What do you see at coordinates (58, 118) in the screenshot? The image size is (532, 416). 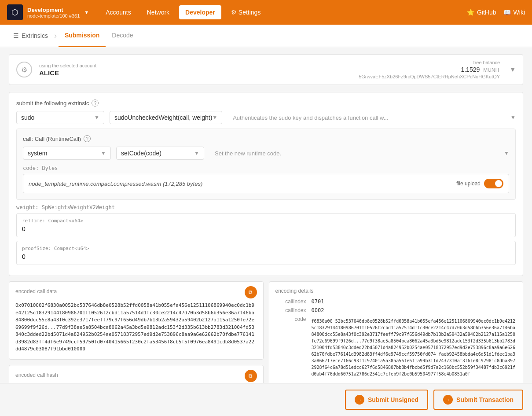 I see `pallet-value: sudo` at bounding box center [58, 118].